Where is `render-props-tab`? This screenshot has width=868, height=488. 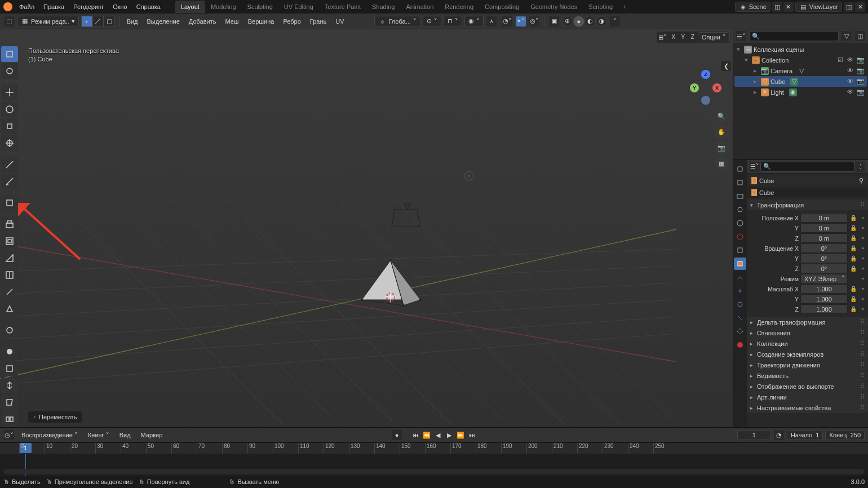
render-props-tab is located at coordinates (740, 183).